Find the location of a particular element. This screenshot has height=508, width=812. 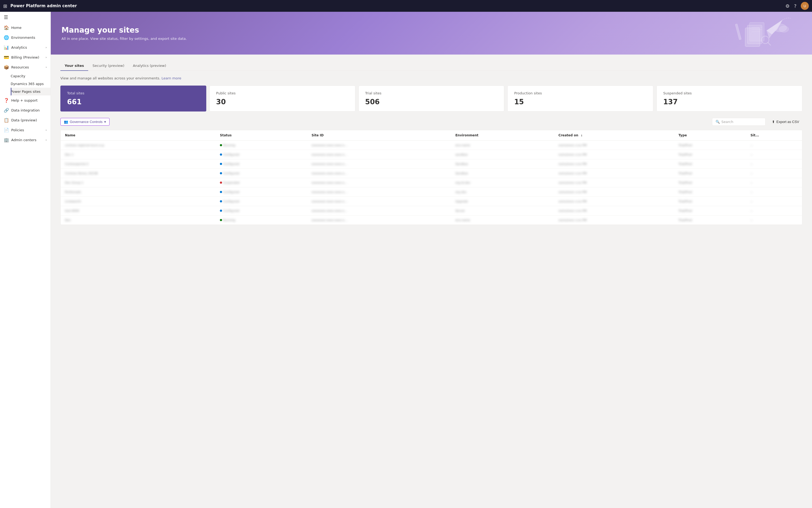

settings-icon: ⚙ is located at coordinates (787, 6).